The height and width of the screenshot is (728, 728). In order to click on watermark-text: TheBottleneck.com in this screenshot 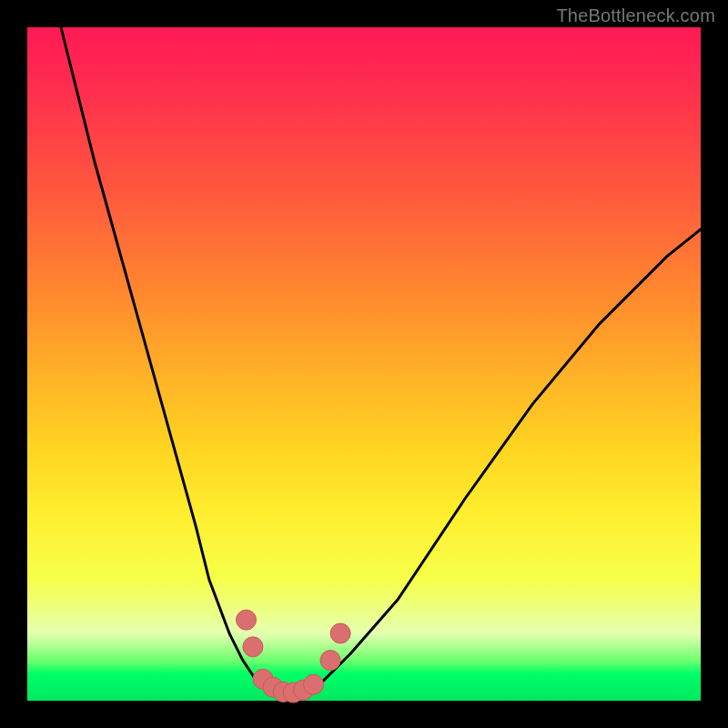, I will do `click(635, 16)`.